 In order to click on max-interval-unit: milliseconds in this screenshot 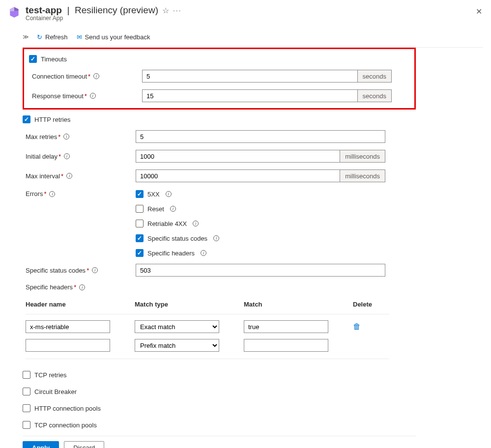, I will do `click(363, 176)`.